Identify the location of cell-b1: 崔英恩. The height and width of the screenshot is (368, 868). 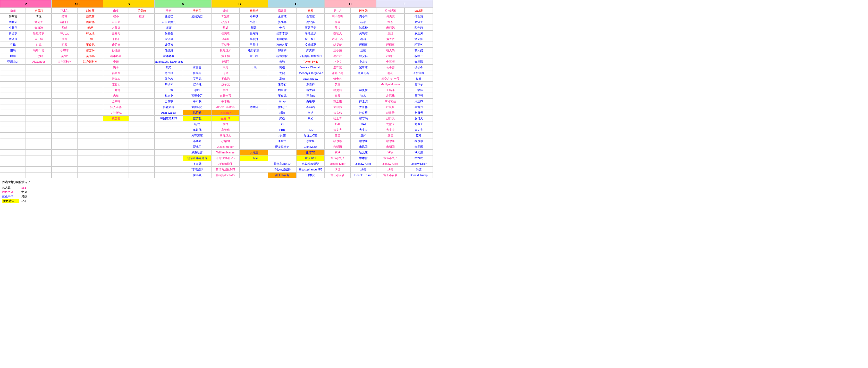
(225, 33).